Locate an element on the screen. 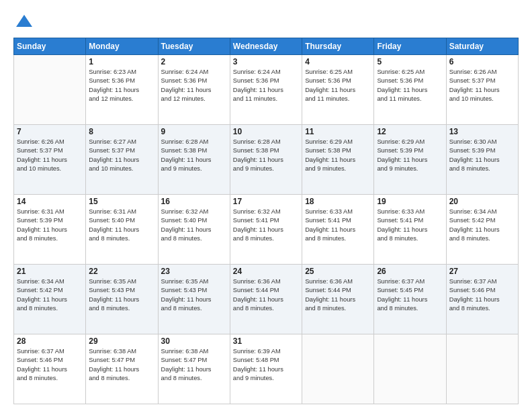 The width and height of the screenshot is (532, 411). day-info: Sunrise: 6:35 AMSunset: 5:43 PMDaylight:… is located at coordinates (194, 295).